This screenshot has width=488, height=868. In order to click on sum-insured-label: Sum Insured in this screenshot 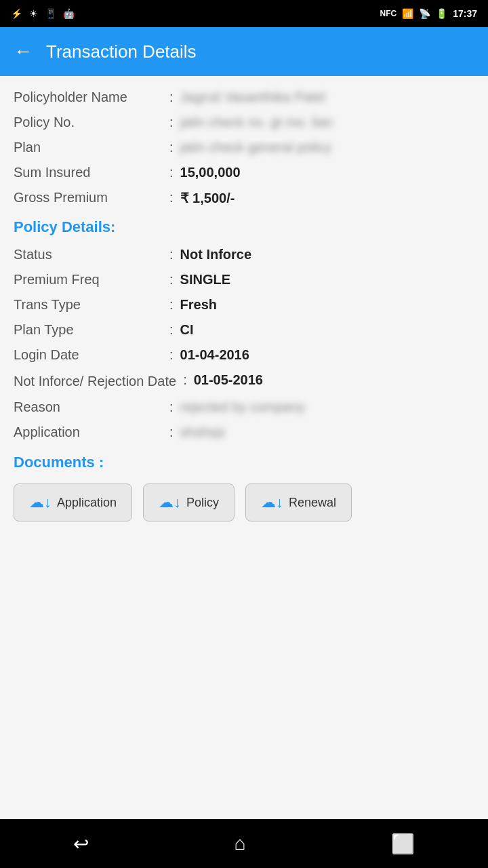, I will do `click(88, 172)`.